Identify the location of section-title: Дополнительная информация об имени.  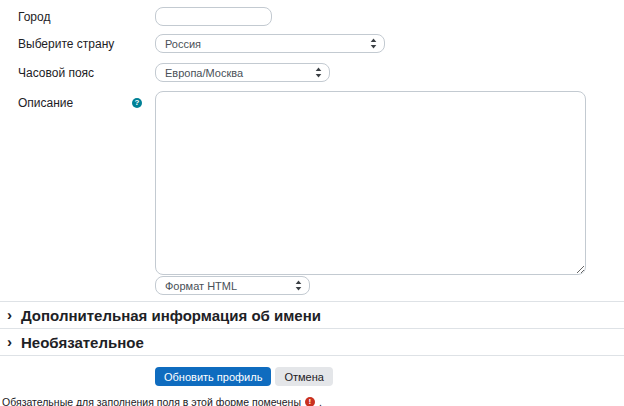
(171, 316).